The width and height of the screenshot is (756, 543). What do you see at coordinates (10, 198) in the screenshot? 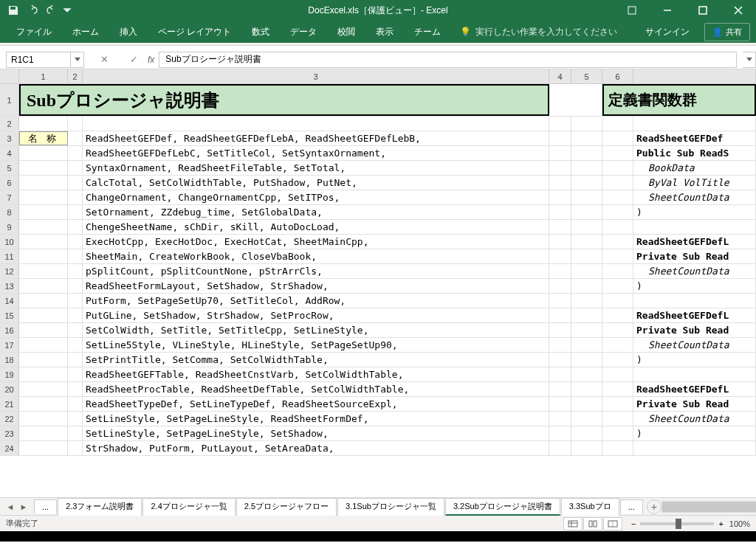
I see `row-header: 7` at bounding box center [10, 198].